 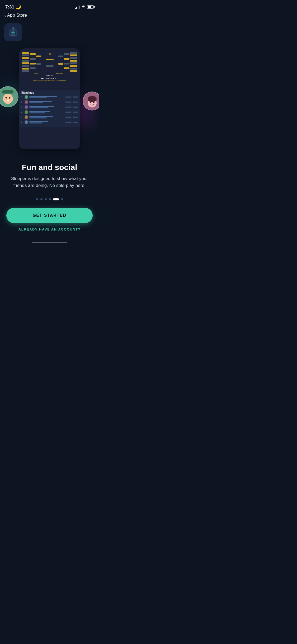 What do you see at coordinates (50, 16) in the screenshot?
I see `nav-bar: ‹ App Store` at bounding box center [50, 16].